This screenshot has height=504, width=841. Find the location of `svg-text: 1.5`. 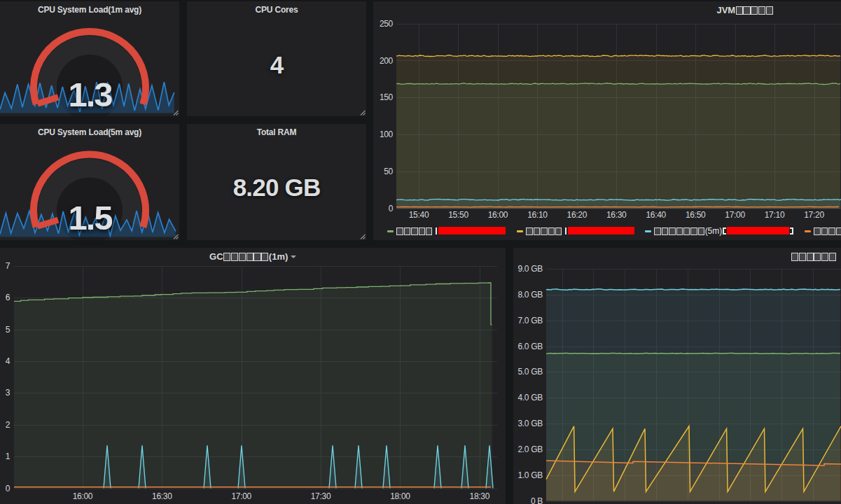

svg-text: 1.5 is located at coordinates (90, 218).